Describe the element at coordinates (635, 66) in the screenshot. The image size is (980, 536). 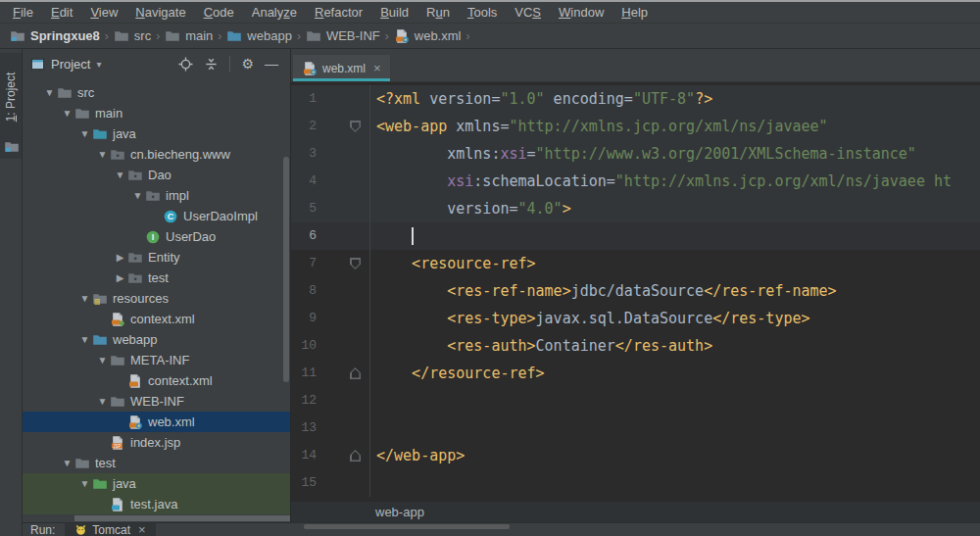
I see `editor-tab-bar: web.xml ×` at that location.